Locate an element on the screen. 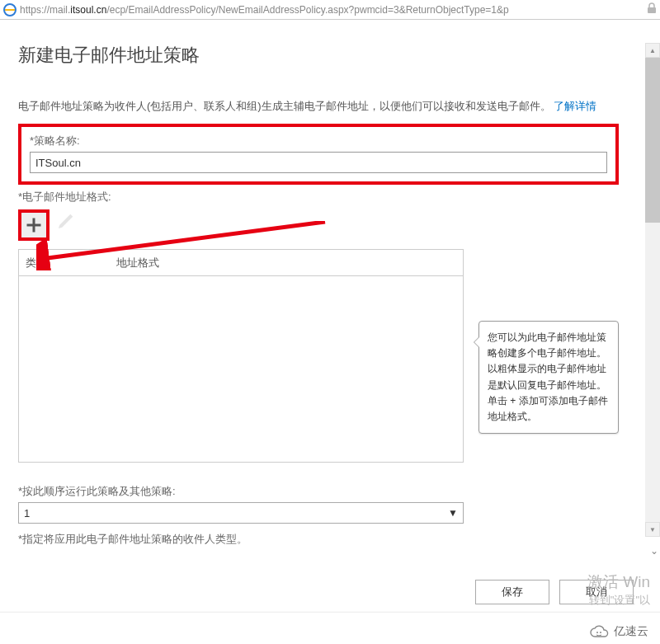  recipient-type-label: *指定将应用此电子邮件地址策略的收件人类型。 is located at coordinates (318, 539).